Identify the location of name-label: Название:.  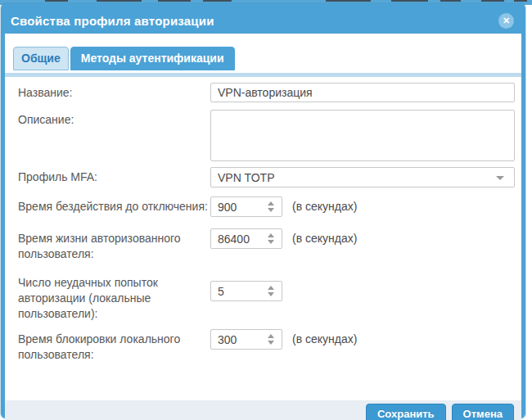
(115, 92).